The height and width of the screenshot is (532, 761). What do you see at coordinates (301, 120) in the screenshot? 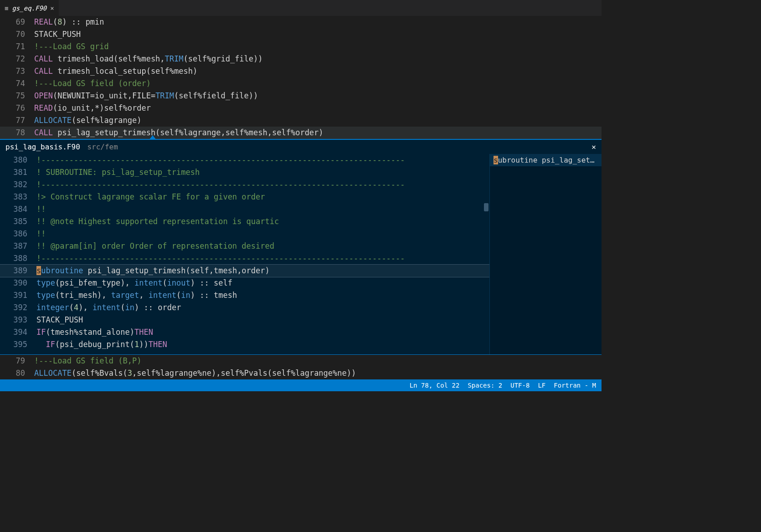
I see `code-line: 77ALLOCATE(self%lagrange)` at bounding box center [301, 120].